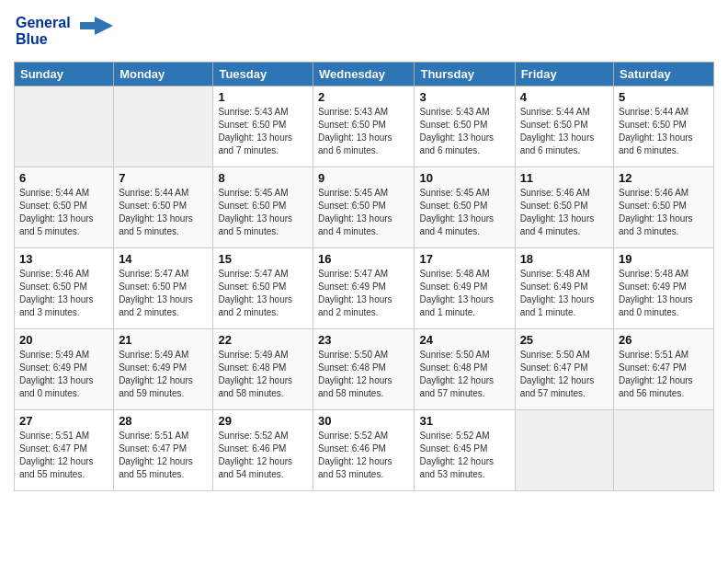 The width and height of the screenshot is (728, 563). Describe the element at coordinates (64, 31) in the screenshot. I see `logo: General Blue` at that location.